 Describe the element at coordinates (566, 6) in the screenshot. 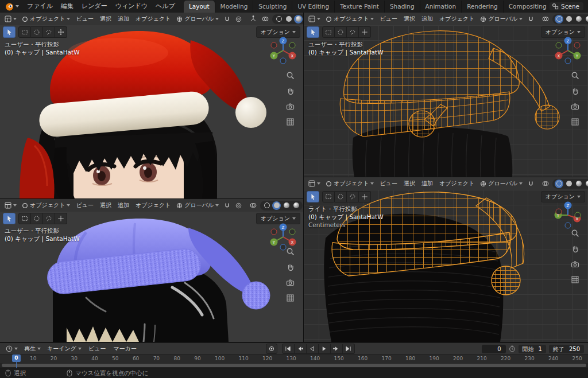

I see `scene-selector: Scene` at that location.